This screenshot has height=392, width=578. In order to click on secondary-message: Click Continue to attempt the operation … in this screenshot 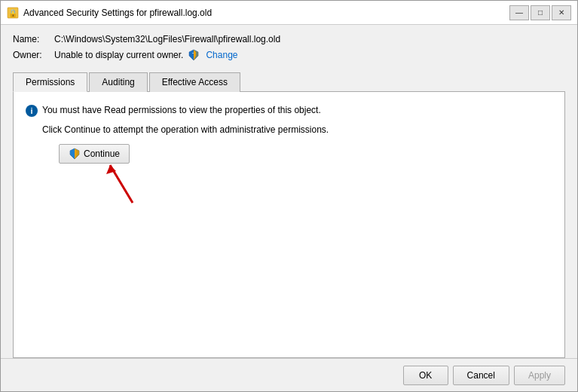, I will do `click(297, 130)`.